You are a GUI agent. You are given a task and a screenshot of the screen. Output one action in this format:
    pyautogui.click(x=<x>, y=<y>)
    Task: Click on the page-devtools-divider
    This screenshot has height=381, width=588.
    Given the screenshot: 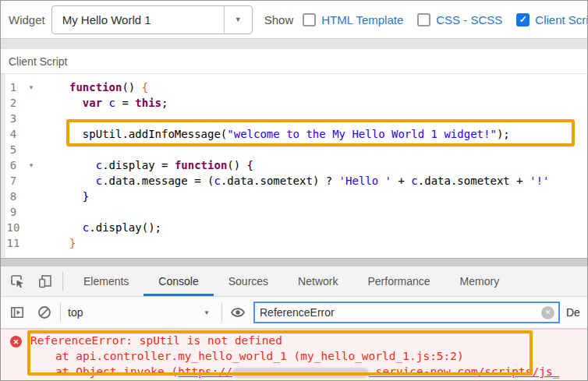 What is the action you would take?
    pyautogui.click(x=294, y=262)
    